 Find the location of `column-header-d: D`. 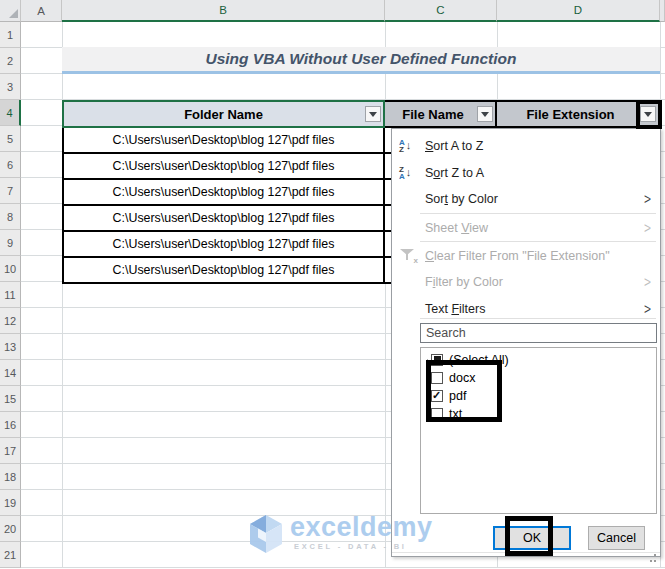

column-header-d: D is located at coordinates (578, 11).